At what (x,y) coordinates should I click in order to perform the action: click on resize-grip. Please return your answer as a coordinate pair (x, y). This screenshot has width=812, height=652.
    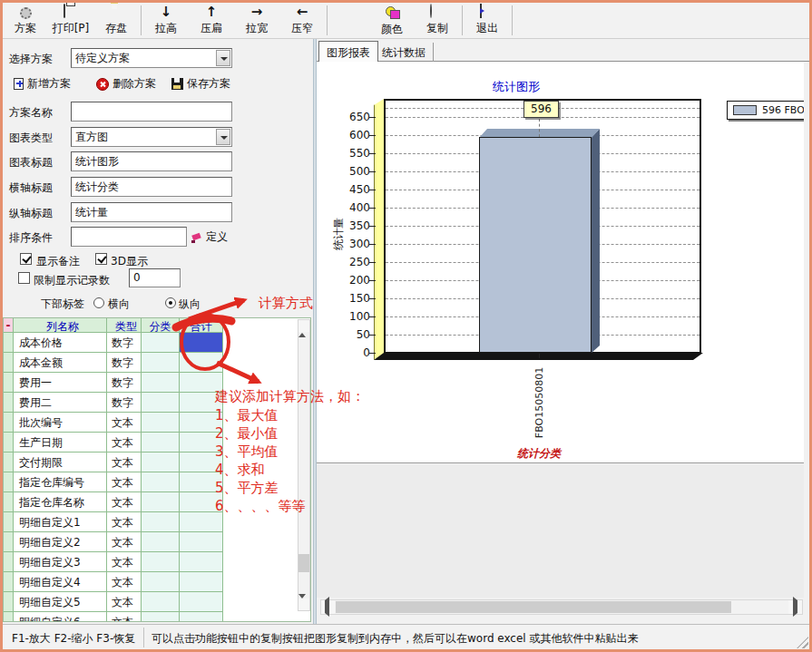
    Looking at the image, I should click on (802, 642).